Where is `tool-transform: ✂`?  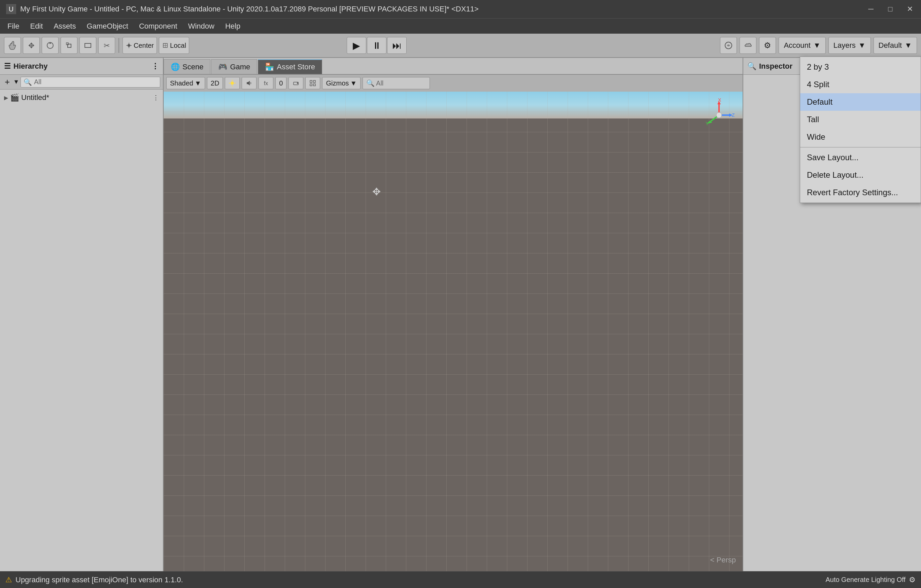 tool-transform: ✂ is located at coordinates (107, 45).